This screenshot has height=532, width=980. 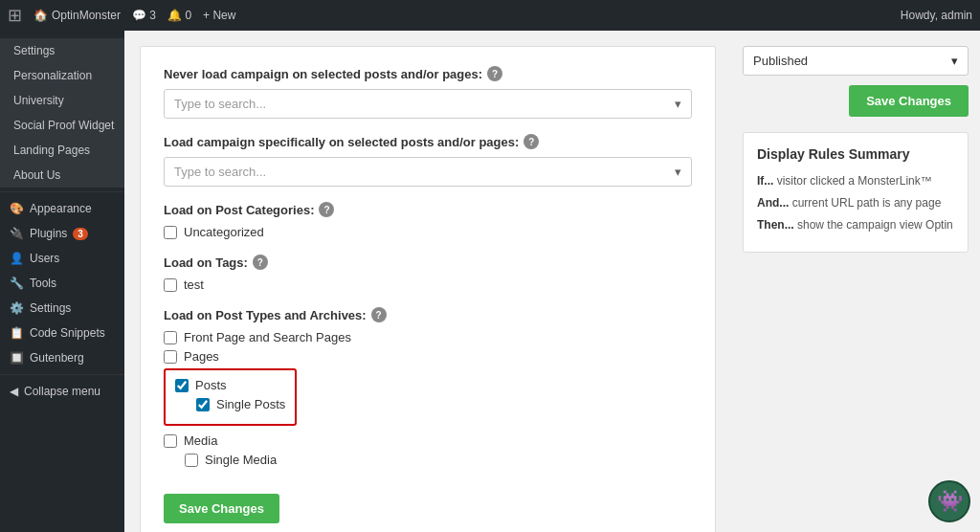 I want to click on tags-section: Load on Tags: ? test, so click(x=428, y=274).